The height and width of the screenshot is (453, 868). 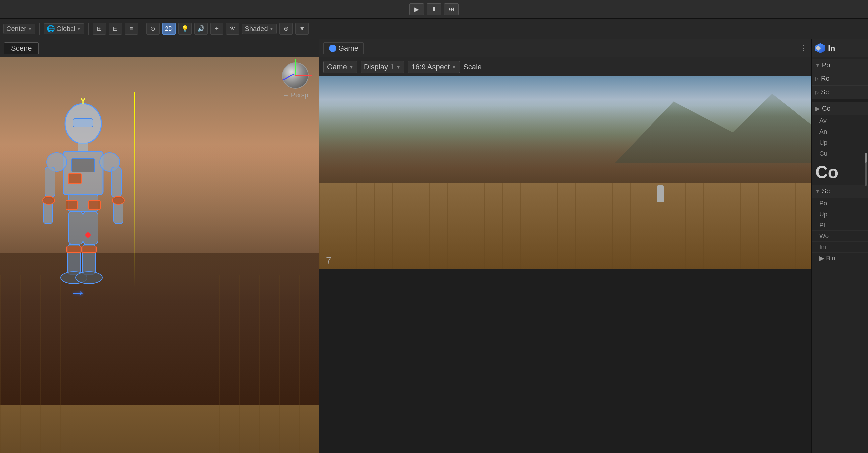 What do you see at coordinates (272, 29) in the screenshot?
I see `shading-arrow: ▼` at bounding box center [272, 29].